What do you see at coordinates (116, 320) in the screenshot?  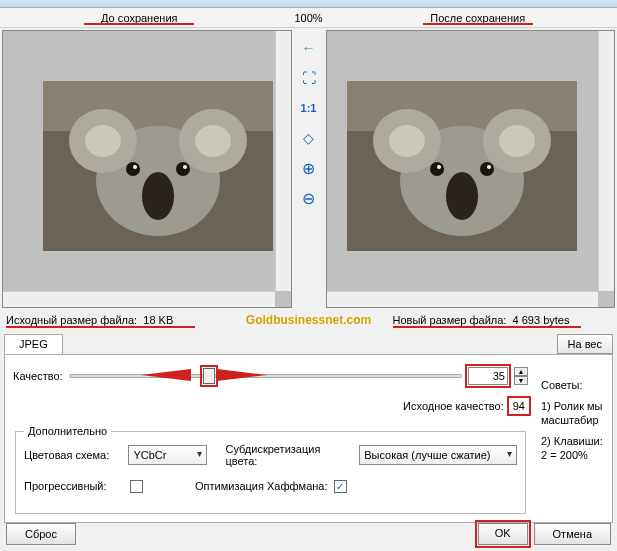 I see `original-filesize: Исходный размер файла: 18 KB` at bounding box center [116, 320].